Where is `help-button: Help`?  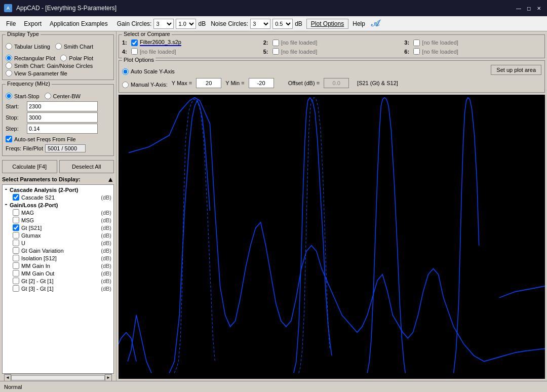 help-button: Help is located at coordinates (359, 24).